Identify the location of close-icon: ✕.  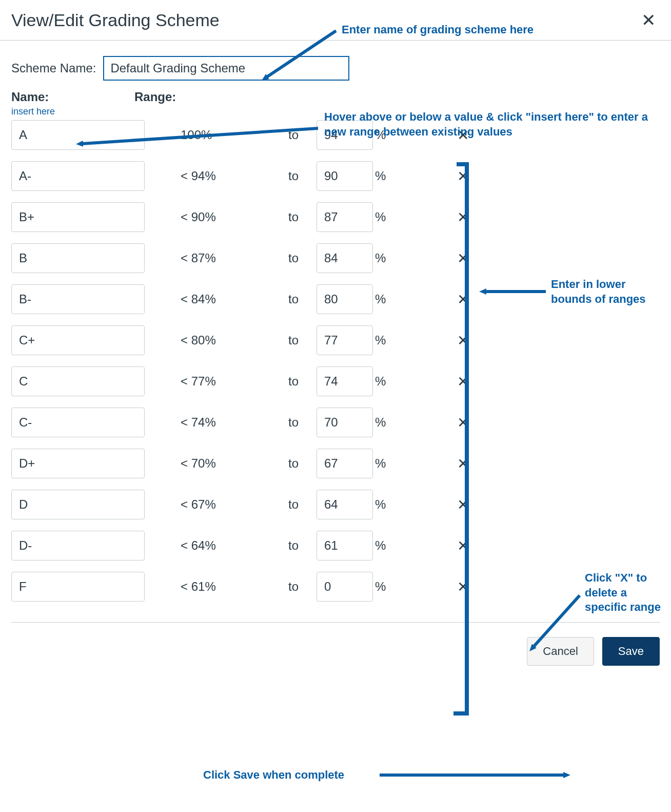
(648, 20).